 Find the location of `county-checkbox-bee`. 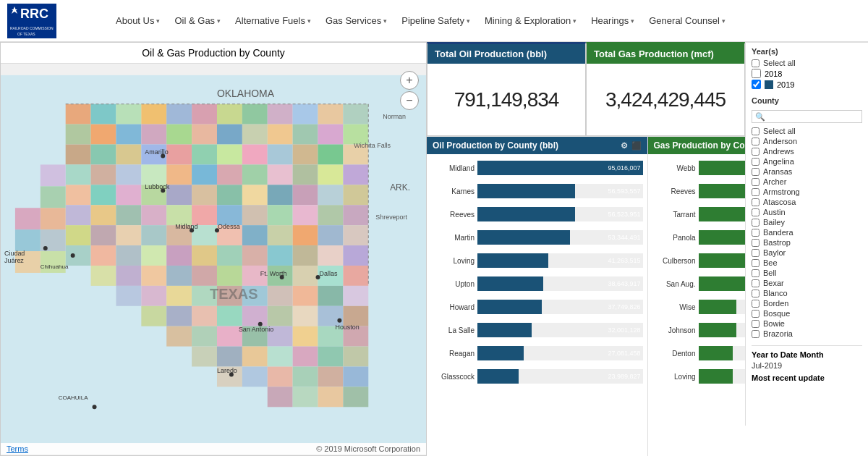

county-checkbox-bee is located at coordinates (755, 263).